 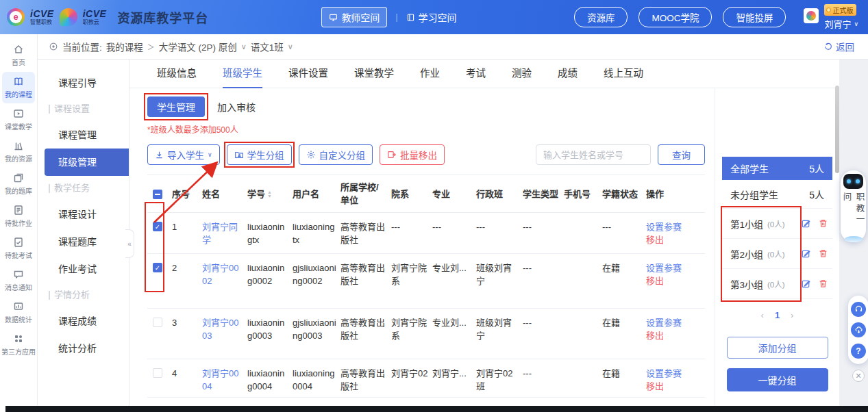 What do you see at coordinates (18, 184) in the screenshot?
I see `rail-item-question-bank: 我的题库` at bounding box center [18, 184].